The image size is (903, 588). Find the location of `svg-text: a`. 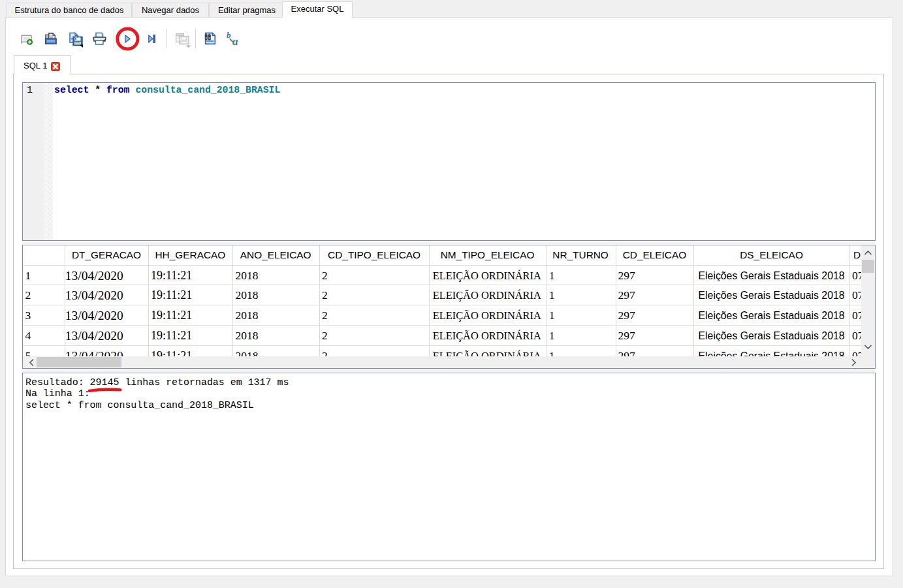

svg-text: a is located at coordinates (235, 40).